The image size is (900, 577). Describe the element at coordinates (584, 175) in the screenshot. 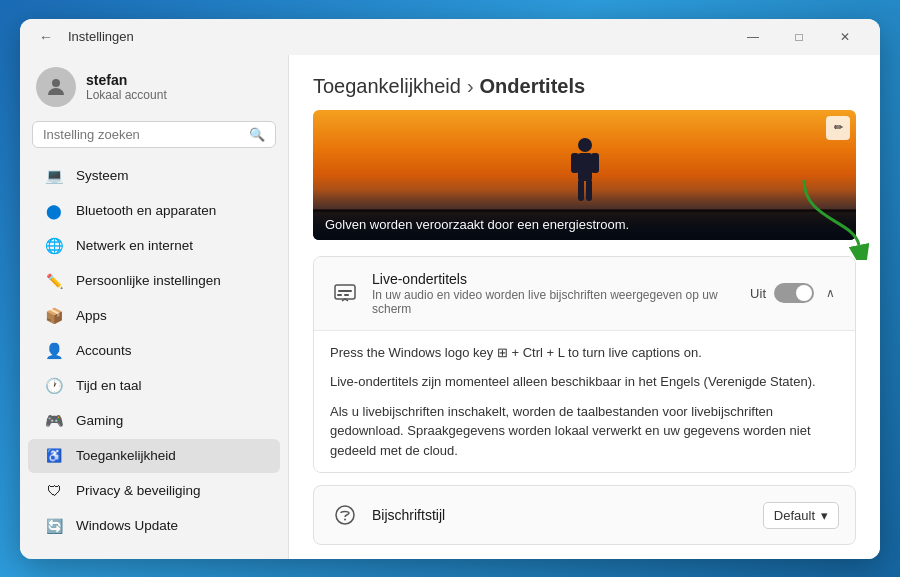

I see `preview-image: Golven worden veroorzaakt door een energ…` at that location.